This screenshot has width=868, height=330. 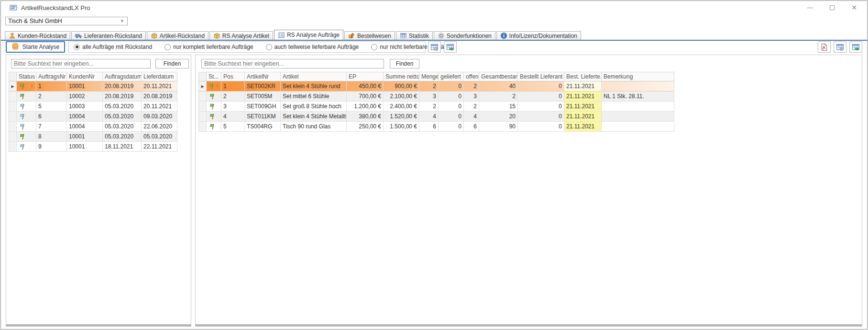 I want to click on cell: 90, so click(x=498, y=126).